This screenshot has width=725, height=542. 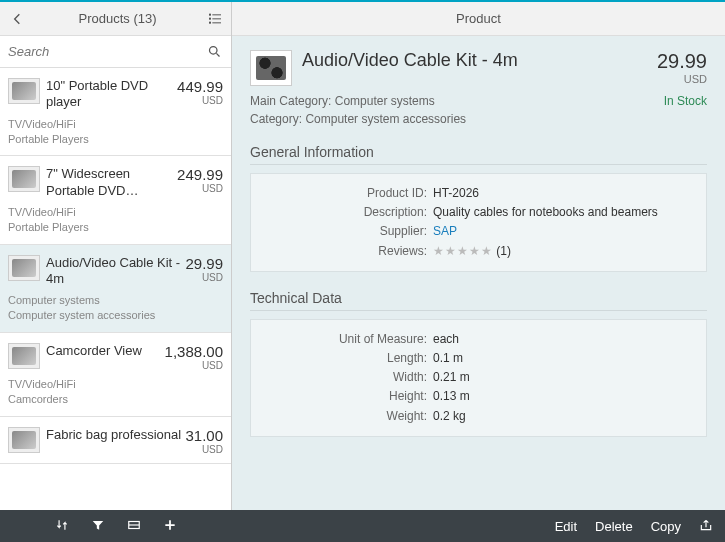 What do you see at coordinates (116, 526) in the screenshot?
I see `footer-left` at bounding box center [116, 526].